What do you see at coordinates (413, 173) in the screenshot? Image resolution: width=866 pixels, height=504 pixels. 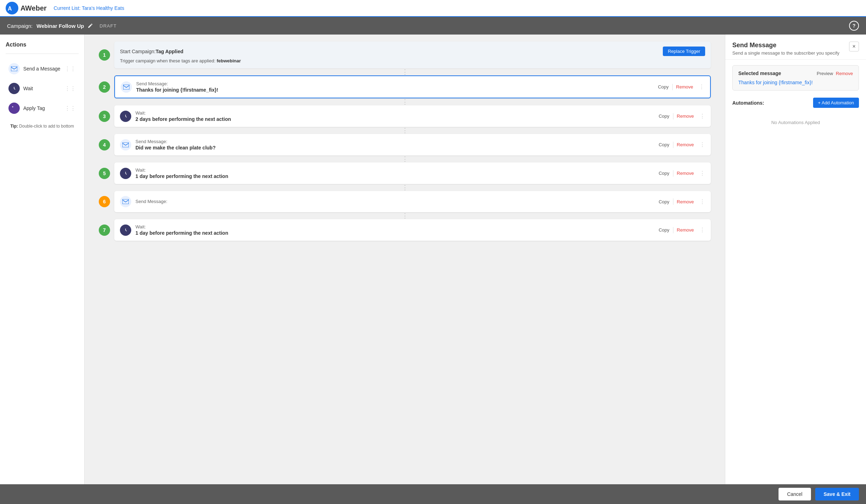 I see `step-card-5: Wait: 1 day before performing the next a…` at bounding box center [413, 173].